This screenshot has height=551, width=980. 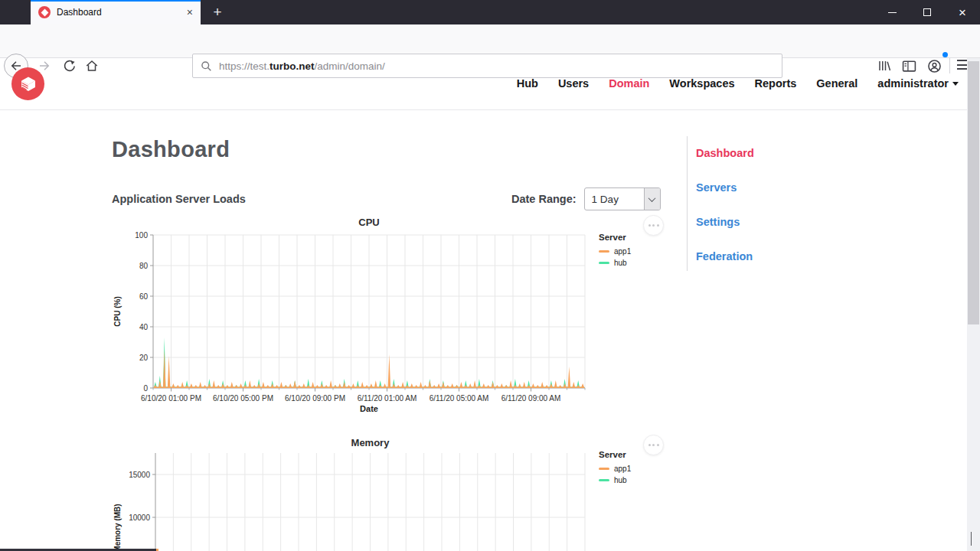 What do you see at coordinates (927, 12) in the screenshot?
I see `window-maximize-button` at bounding box center [927, 12].